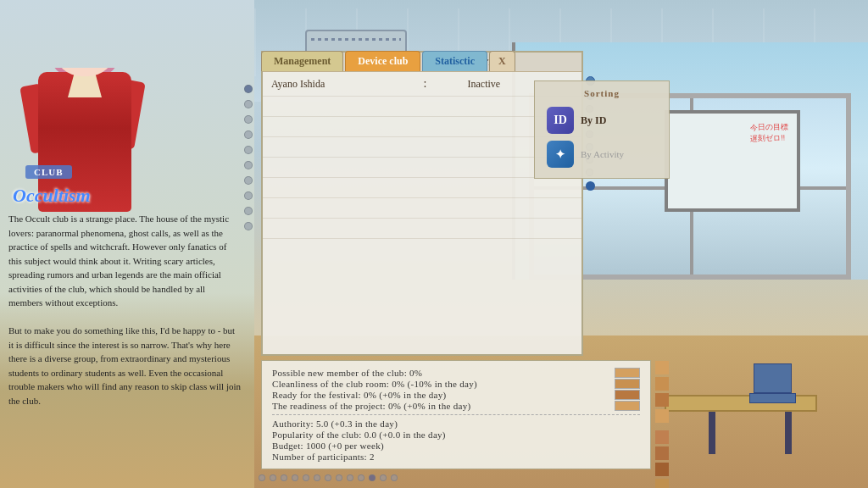 Image resolution: width=868 pixels, height=488 pixels. Describe the element at coordinates (732, 403) in the screenshot. I see `desk-area` at that location.